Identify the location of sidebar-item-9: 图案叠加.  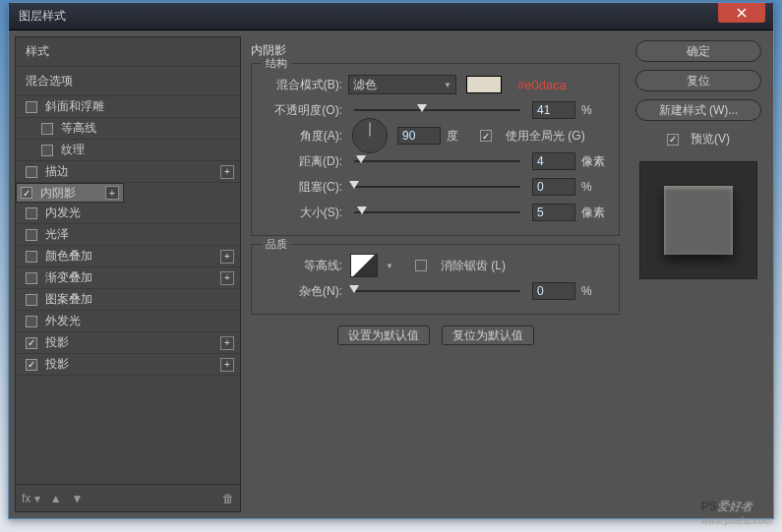
(128, 300).